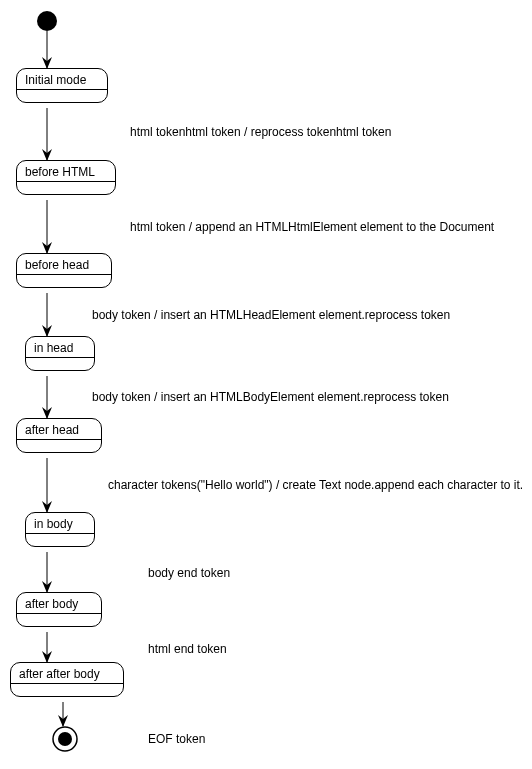 The image size is (532, 769). What do you see at coordinates (316, 485) in the screenshot?
I see `edge-label: character tokens("Hello world") / create…` at bounding box center [316, 485].